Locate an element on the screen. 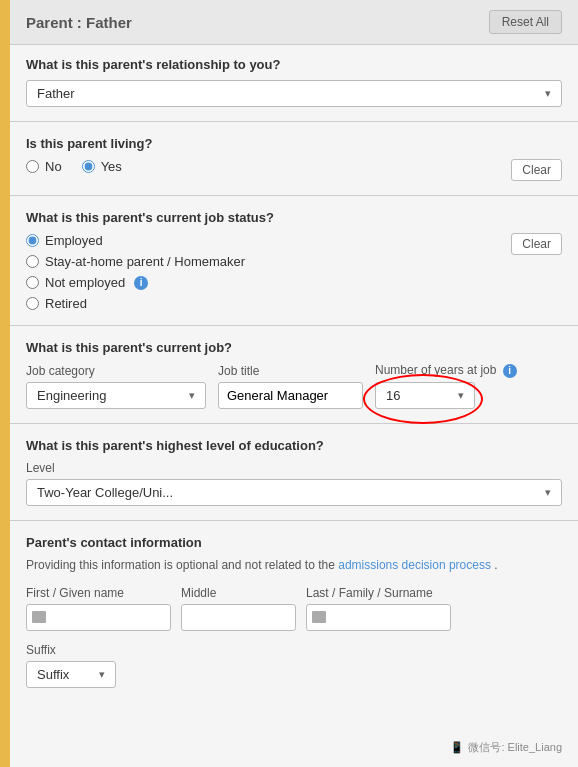 The height and width of the screenshot is (767, 578). status-stay-at-home: Stay-at-home parent / Homemaker is located at coordinates (136, 262).